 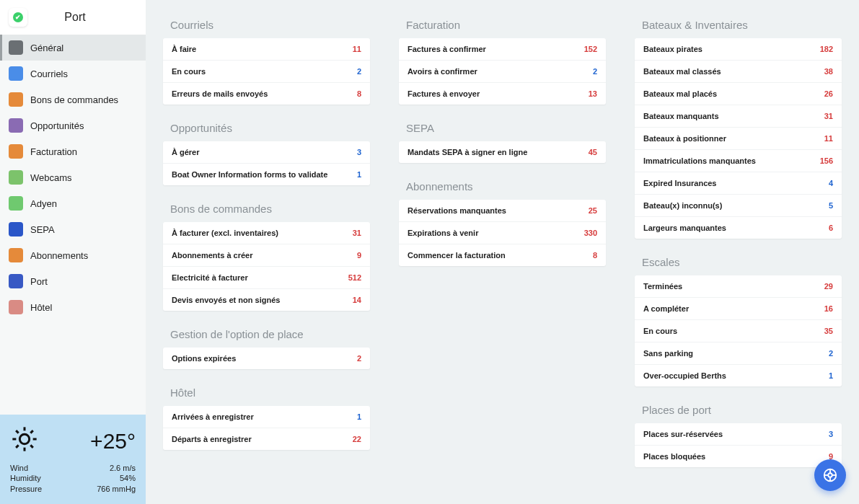 I want to click on list-item: Bateaux manquants31, so click(x=739, y=117).